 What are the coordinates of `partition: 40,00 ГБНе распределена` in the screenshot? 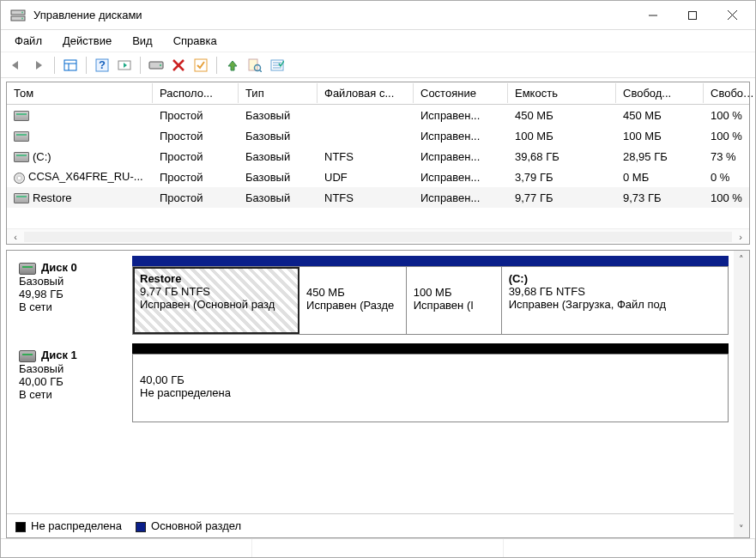 It's located at (431, 388).